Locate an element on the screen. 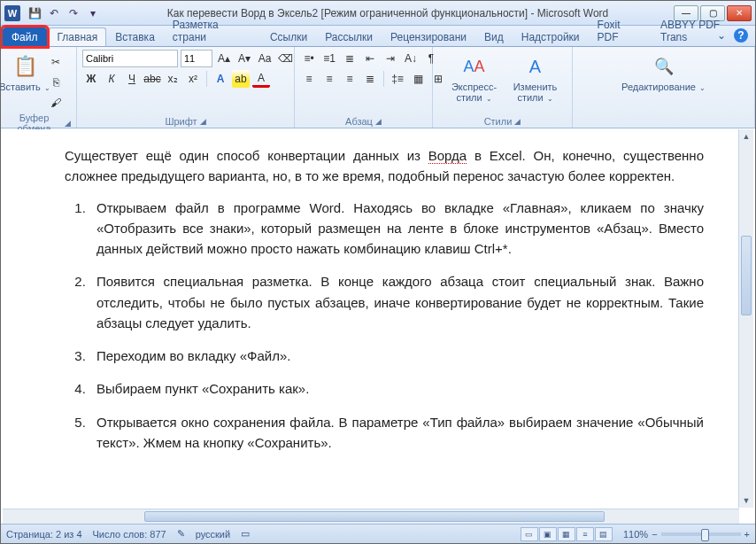  font-name-select is located at coordinates (130, 58).